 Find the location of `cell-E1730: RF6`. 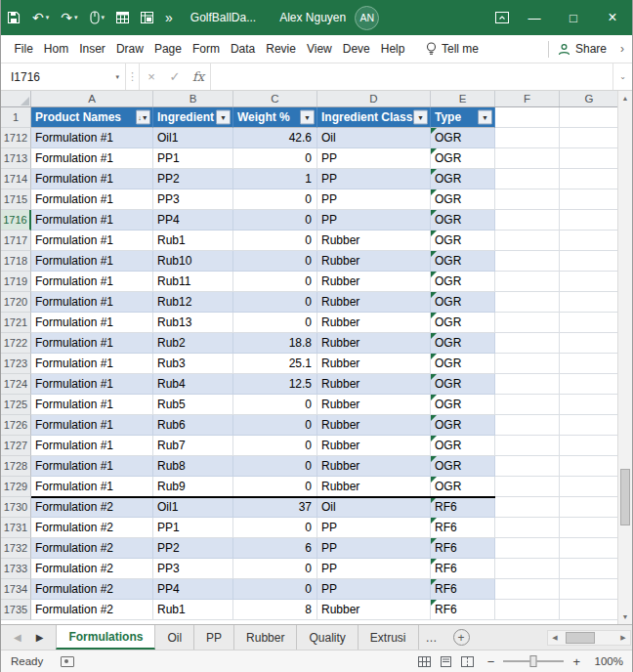

cell-E1730: RF6 is located at coordinates (463, 508).